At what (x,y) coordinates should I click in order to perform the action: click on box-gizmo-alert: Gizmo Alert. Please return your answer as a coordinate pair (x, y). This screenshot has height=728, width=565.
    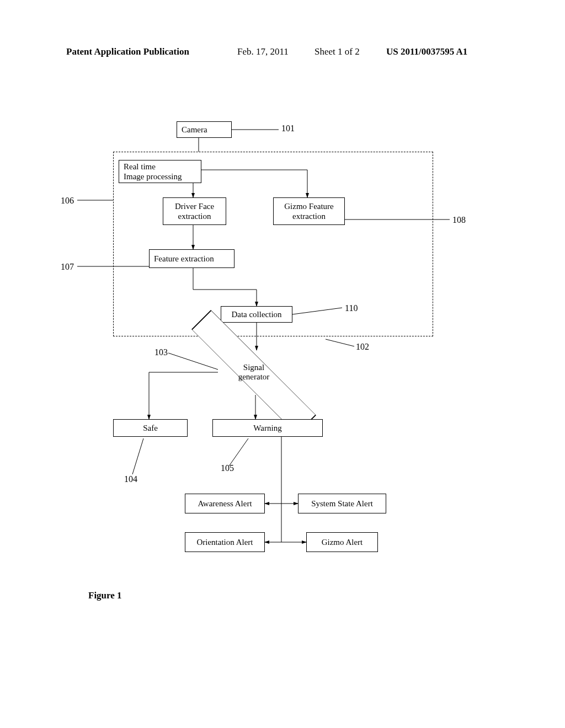
    Looking at the image, I should click on (342, 542).